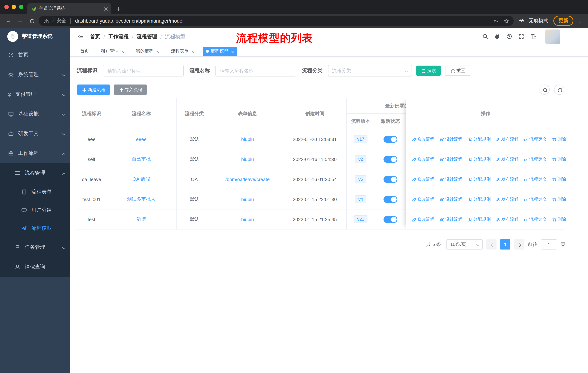  Describe the element at coordinates (84, 51) in the screenshot. I see `tag-home: 首页` at that location.